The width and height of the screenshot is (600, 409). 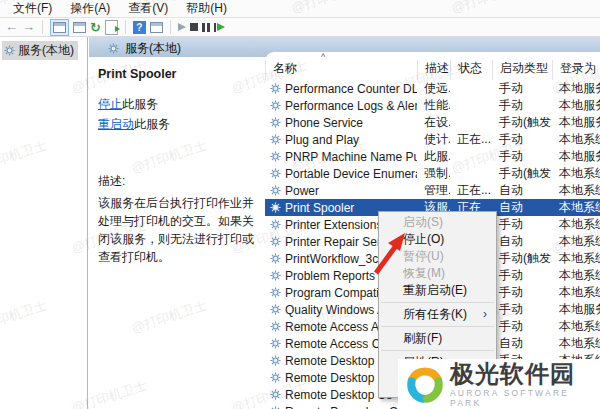 I want to click on service-name: Power, so click(x=302, y=191).